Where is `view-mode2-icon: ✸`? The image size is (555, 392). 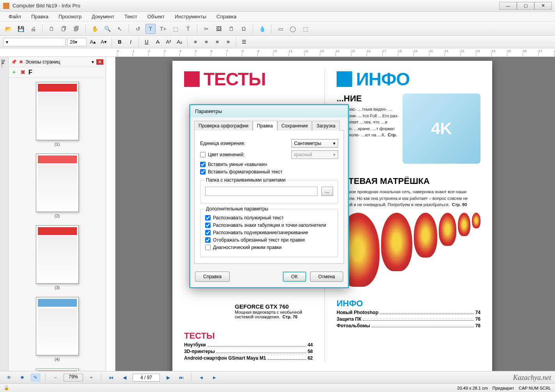
view-mode2-icon: ✸ is located at coordinates (22, 378).